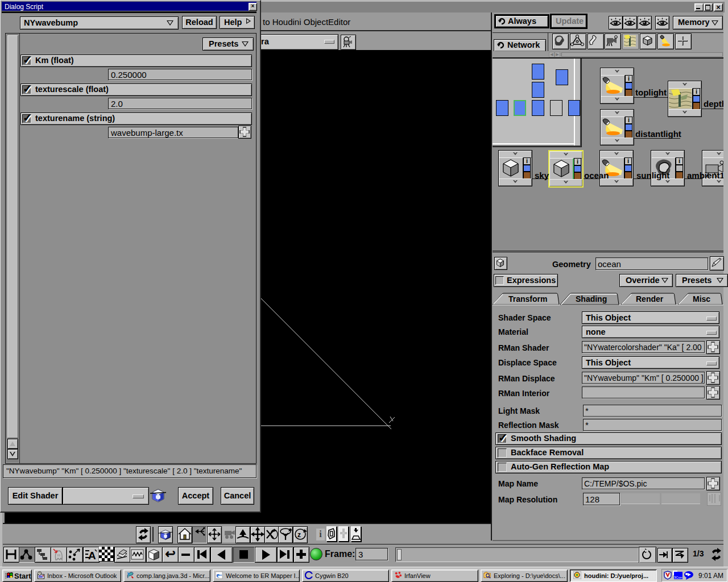  I want to click on svg-text: Render, so click(650, 299).